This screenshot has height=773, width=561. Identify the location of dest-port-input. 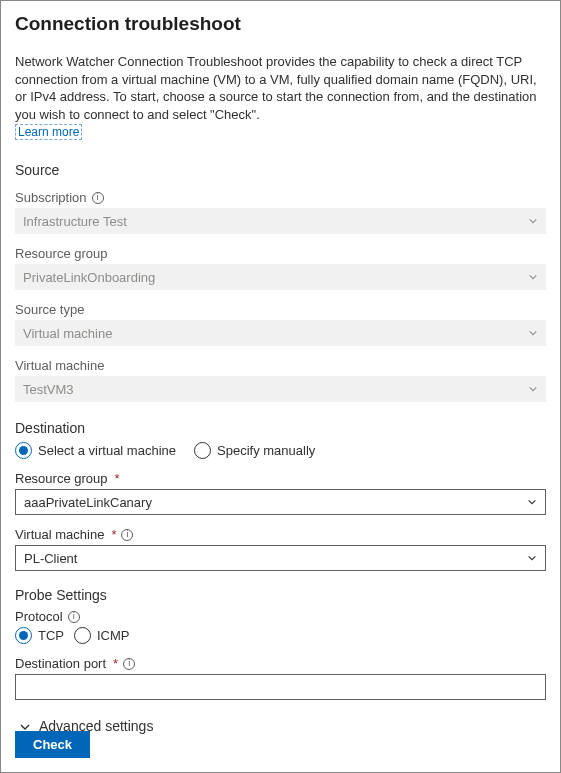
(280, 687).